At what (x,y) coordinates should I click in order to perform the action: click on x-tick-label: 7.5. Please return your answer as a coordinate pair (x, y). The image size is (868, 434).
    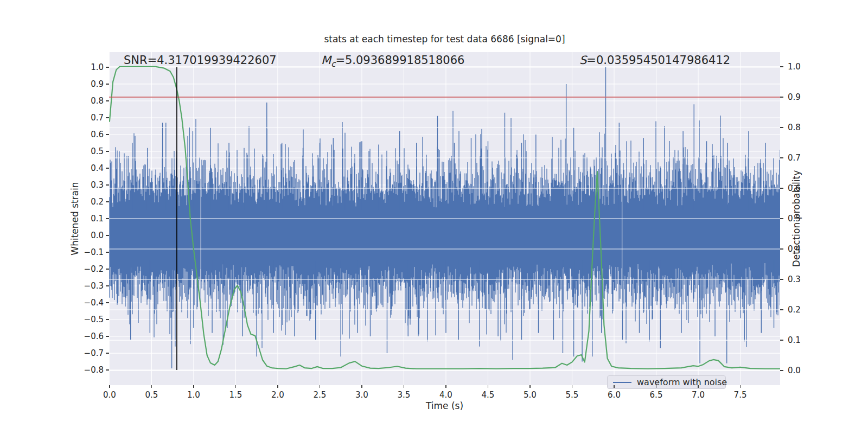
    Looking at the image, I should click on (741, 395).